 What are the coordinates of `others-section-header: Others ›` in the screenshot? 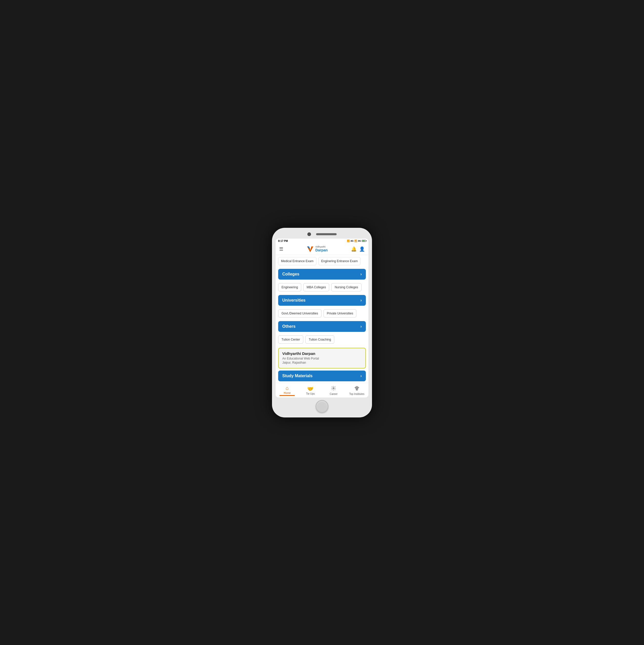 It's located at (322, 327).